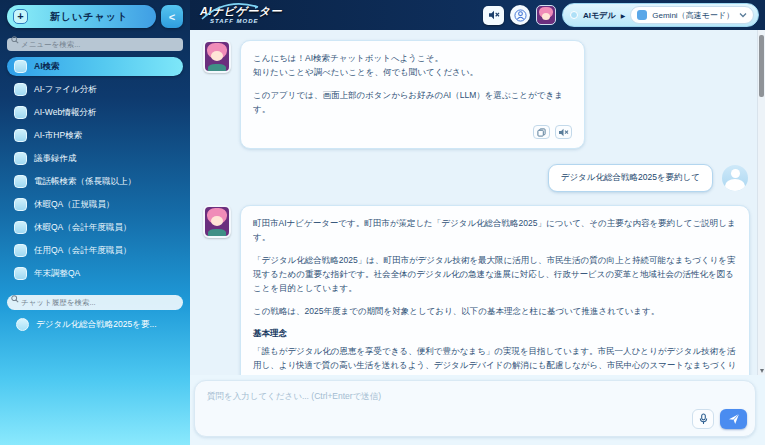 This screenshot has height=445, width=765. What do you see at coordinates (95, 324) in the screenshot?
I see `chat-history-list: デジタル化総合戦略2025を要...` at bounding box center [95, 324].